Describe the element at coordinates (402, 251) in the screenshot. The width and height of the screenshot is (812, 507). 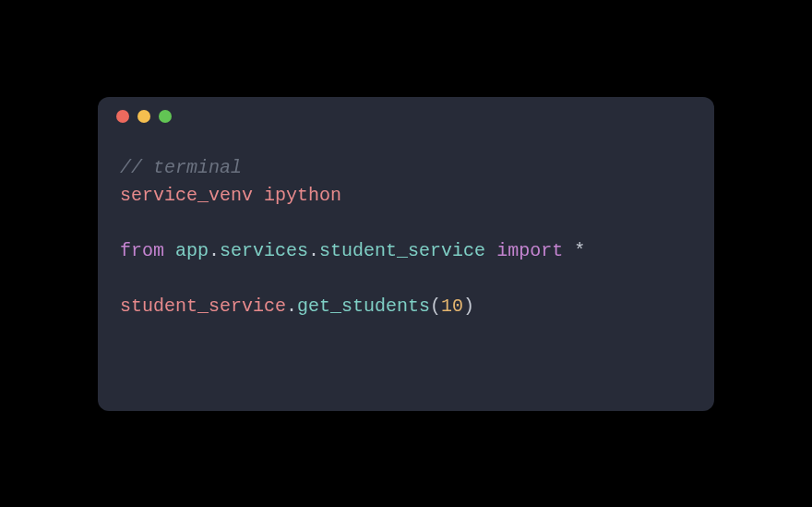
I see `module-student-service: student_service` at that location.